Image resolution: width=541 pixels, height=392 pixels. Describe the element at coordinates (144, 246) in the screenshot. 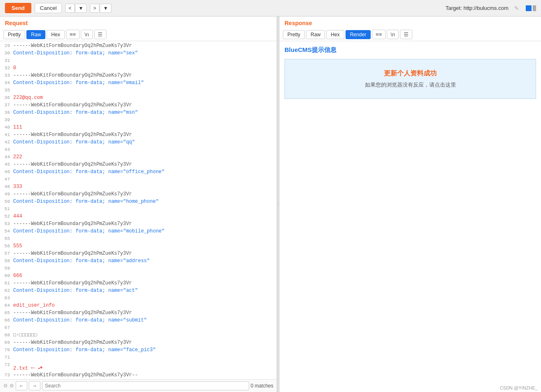

I see `line-content: 555` at that location.